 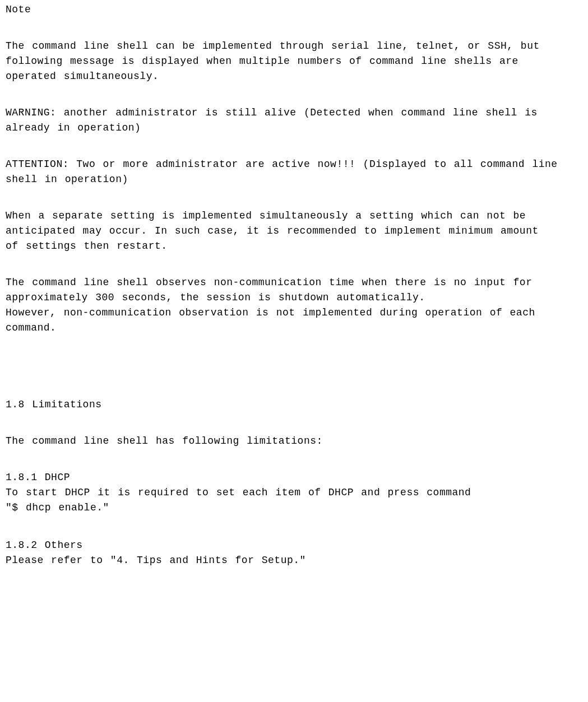 What do you see at coordinates (294, 493) in the screenshot?
I see `section-1-8-1: 1.8.1 DHCP To start DHCP it is required …` at bounding box center [294, 493].